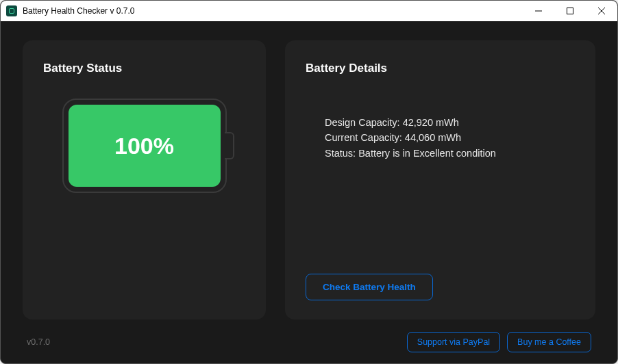 Image resolution: width=618 pixels, height=364 pixels. What do you see at coordinates (309, 11) in the screenshot?
I see `titlebar: Battery Health Checker v 0.7.0` at bounding box center [309, 11].